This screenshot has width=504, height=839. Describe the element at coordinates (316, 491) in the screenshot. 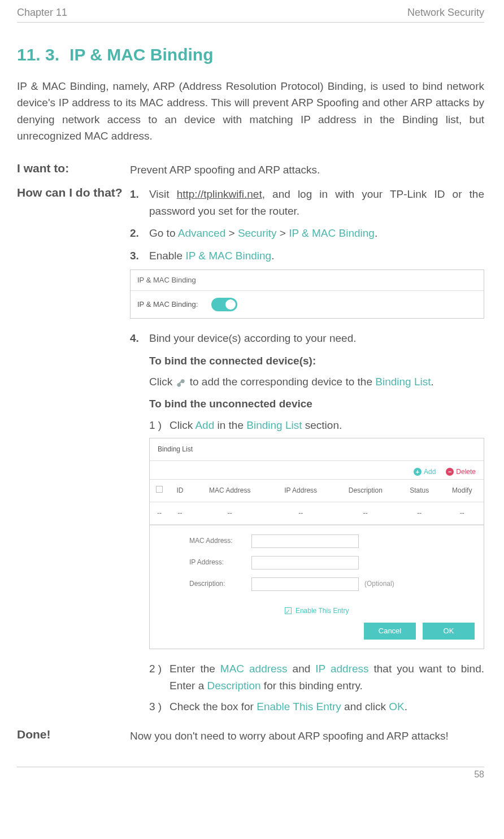

I see `table-header-row: ID MAC Address IP Address Description St…` at that location.